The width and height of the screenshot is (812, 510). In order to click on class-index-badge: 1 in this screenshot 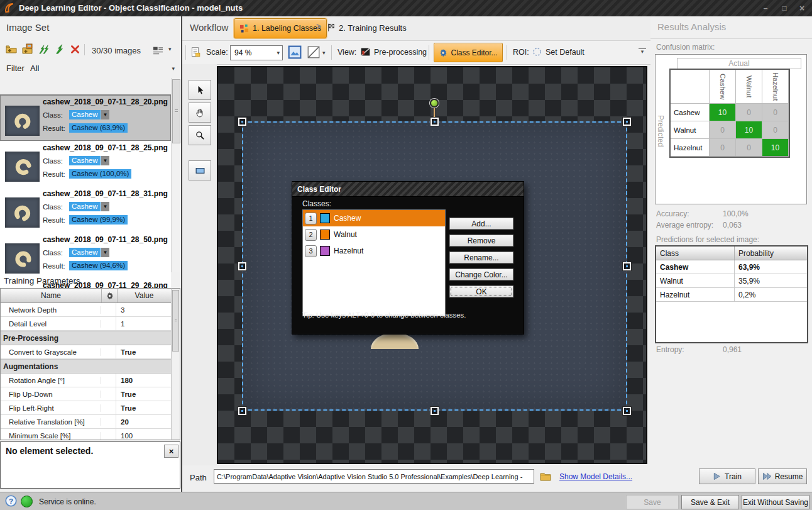, I will do `click(310, 219)`.